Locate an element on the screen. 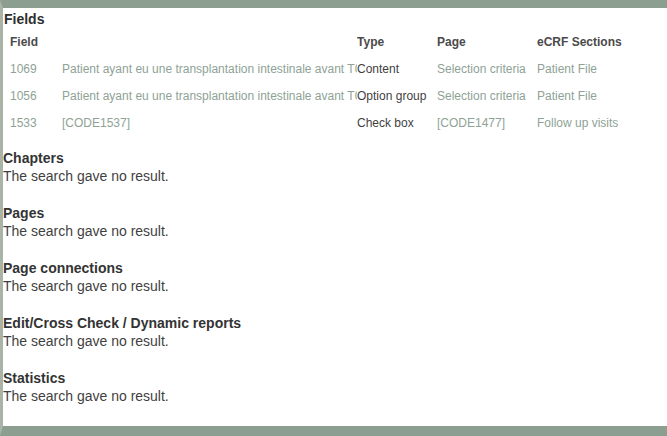  section-edit-cross-check-dynamic-reports: Edit/Cross Check / Dynamic reports The s… is located at coordinates (335, 332).